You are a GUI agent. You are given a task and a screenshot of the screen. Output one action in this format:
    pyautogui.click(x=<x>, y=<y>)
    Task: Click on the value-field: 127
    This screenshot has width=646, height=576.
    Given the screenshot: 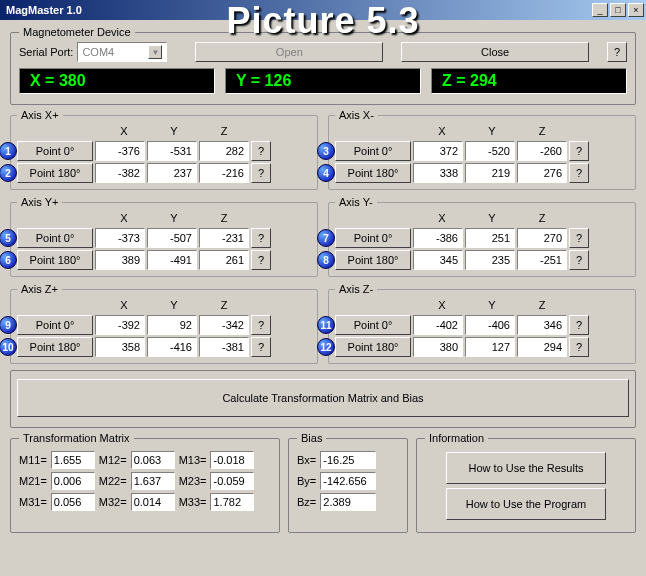 What is the action you would take?
    pyautogui.click(x=490, y=347)
    